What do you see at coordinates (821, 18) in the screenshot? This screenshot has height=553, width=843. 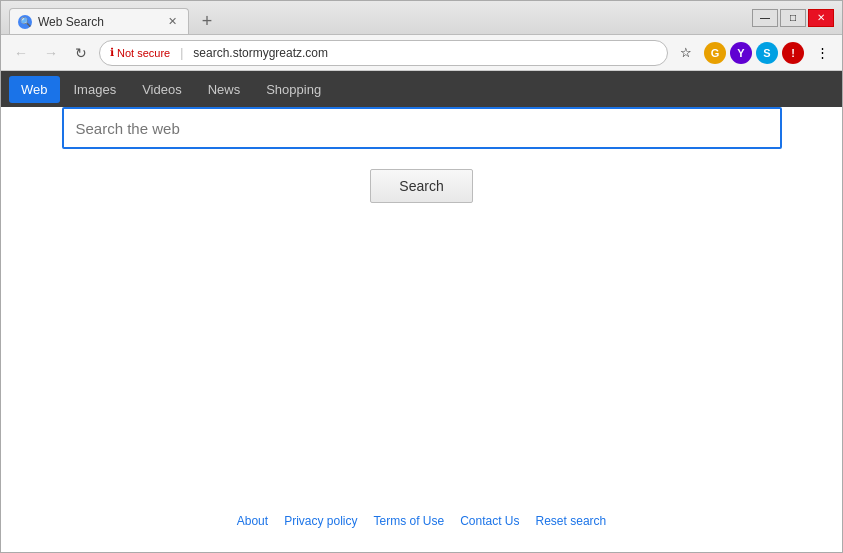 I see `close-button: ✕` at bounding box center [821, 18].